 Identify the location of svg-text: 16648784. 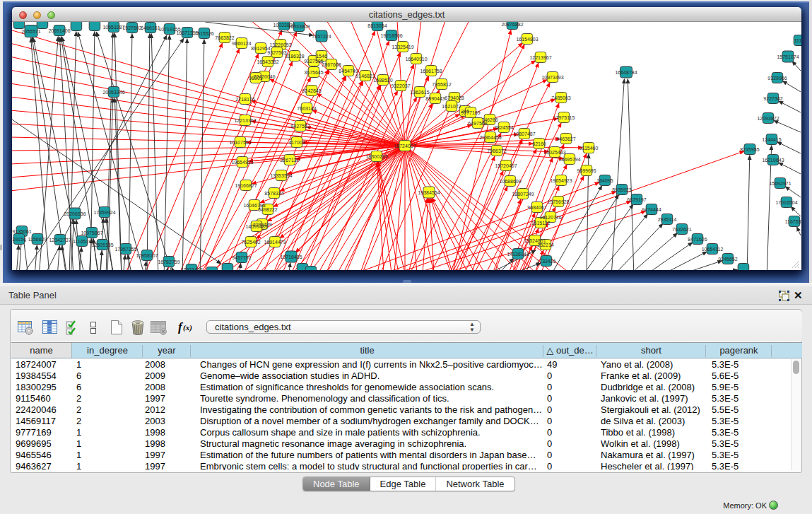
(626, 72).